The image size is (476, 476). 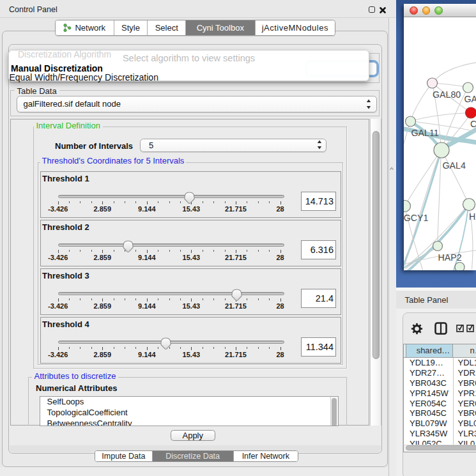 I want to click on svg-text: HXT, so click(x=473, y=217).